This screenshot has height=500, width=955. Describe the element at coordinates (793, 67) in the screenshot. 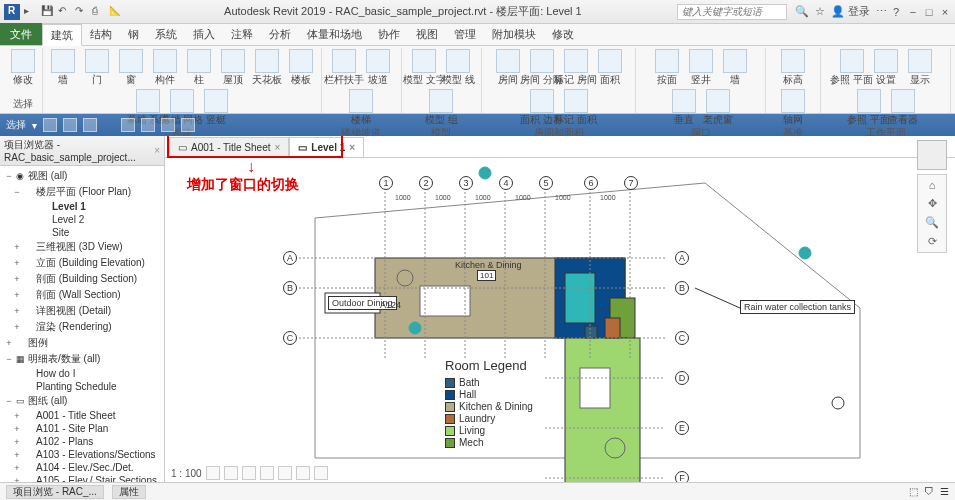

I see `ribbon-btn-标高: 标高` at that location.